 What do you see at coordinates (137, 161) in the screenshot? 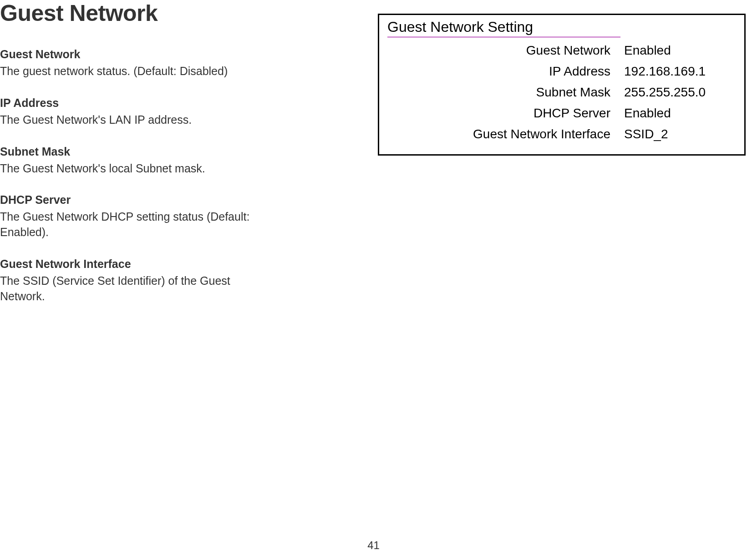
I see `definition-item: Subnet Mask The Guest Network's local Su…` at bounding box center [137, 161].